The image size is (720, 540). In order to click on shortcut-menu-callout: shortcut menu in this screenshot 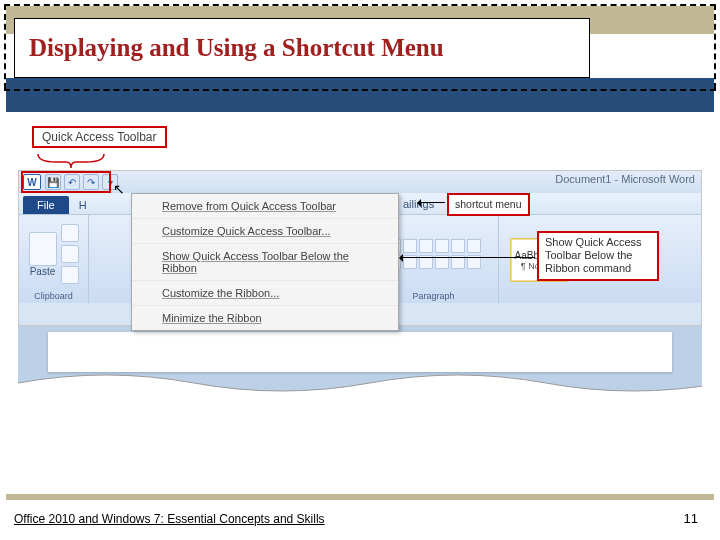, I will do `click(488, 204)`.